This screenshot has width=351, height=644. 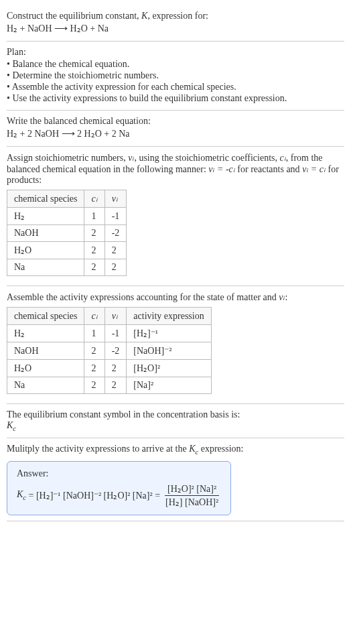 What do you see at coordinates (192, 496) in the screenshot?
I see `kc-fraction: [H₂O]² [Na]² [H₂] [NaOH]²` at bounding box center [192, 496].